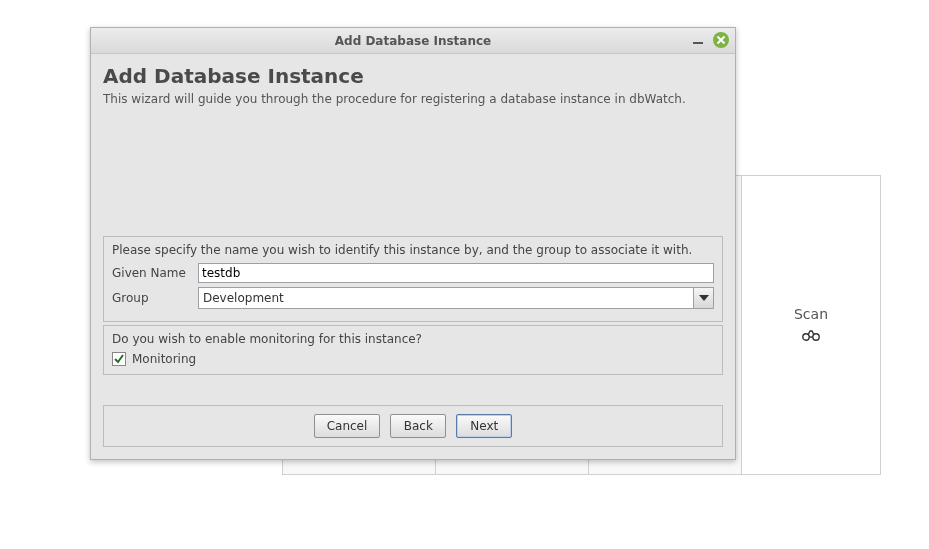  Describe the element at coordinates (413, 298) in the screenshot. I see `group-row: Group Development` at that location.